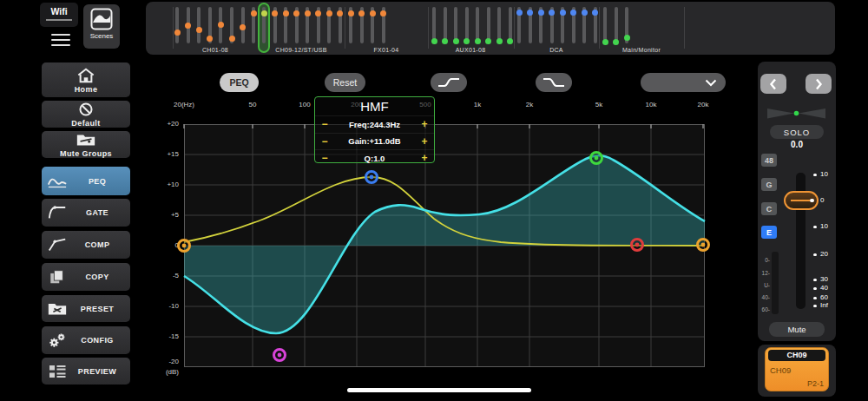 This screenshot has width=868, height=401. Describe the element at coordinates (240, 82) in the screenshot. I see `peq-toggle-button: PEQ` at that location.